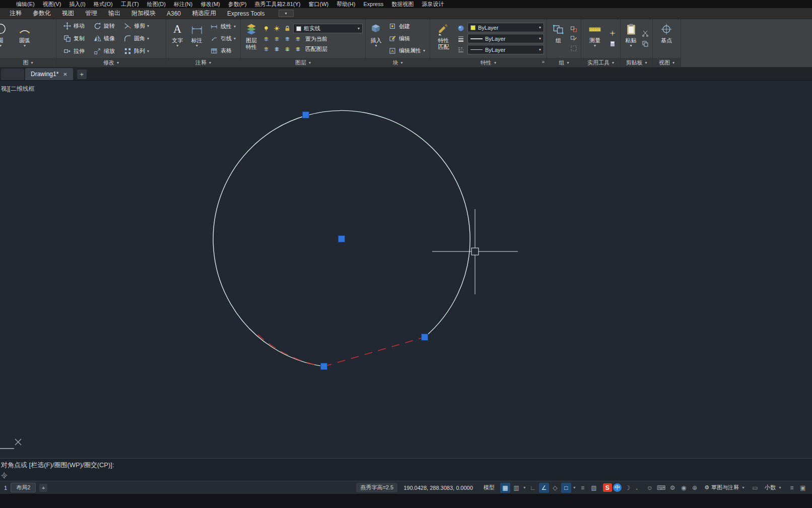  Describe the element at coordinates (103, 4) in the screenshot. I see `menu-format: 格式(O)` at that location.